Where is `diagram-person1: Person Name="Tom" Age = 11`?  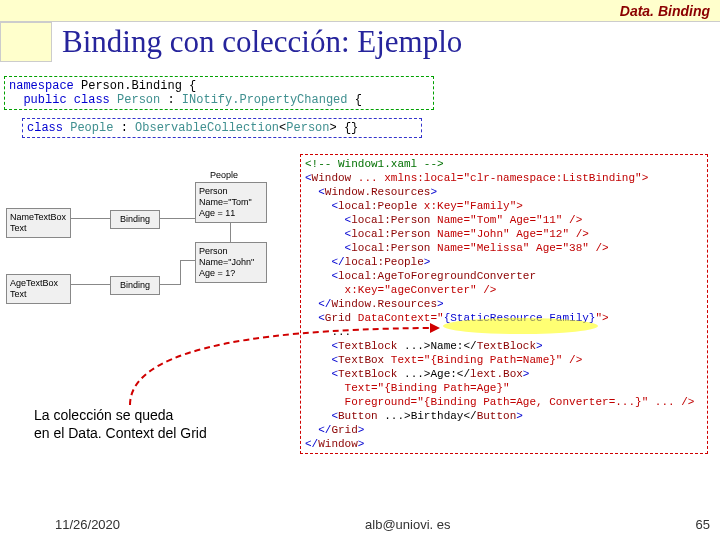
diagram-person1: Person Name="Tom" Age = 11 is located at coordinates (231, 202).